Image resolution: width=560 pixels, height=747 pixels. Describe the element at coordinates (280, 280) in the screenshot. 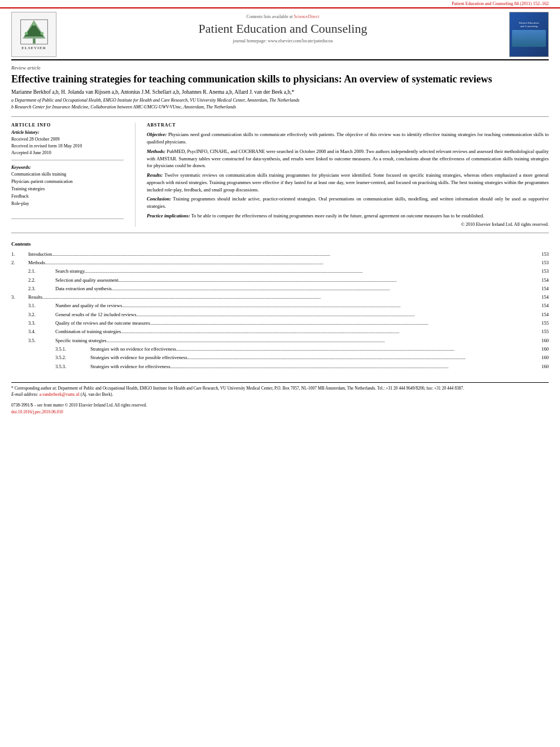

I see `toc-item-2-2: 2.2. Selection and quality assessment 15…` at that location.